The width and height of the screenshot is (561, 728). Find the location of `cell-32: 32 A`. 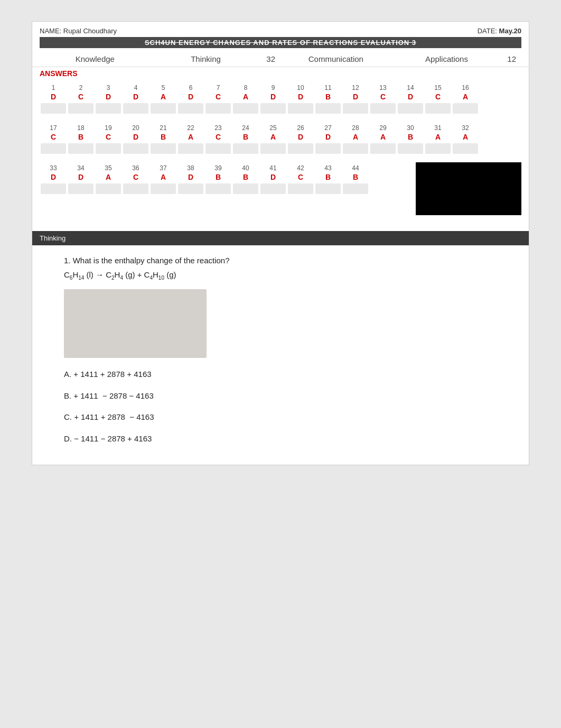

cell-32: 32 A is located at coordinates (465, 140).